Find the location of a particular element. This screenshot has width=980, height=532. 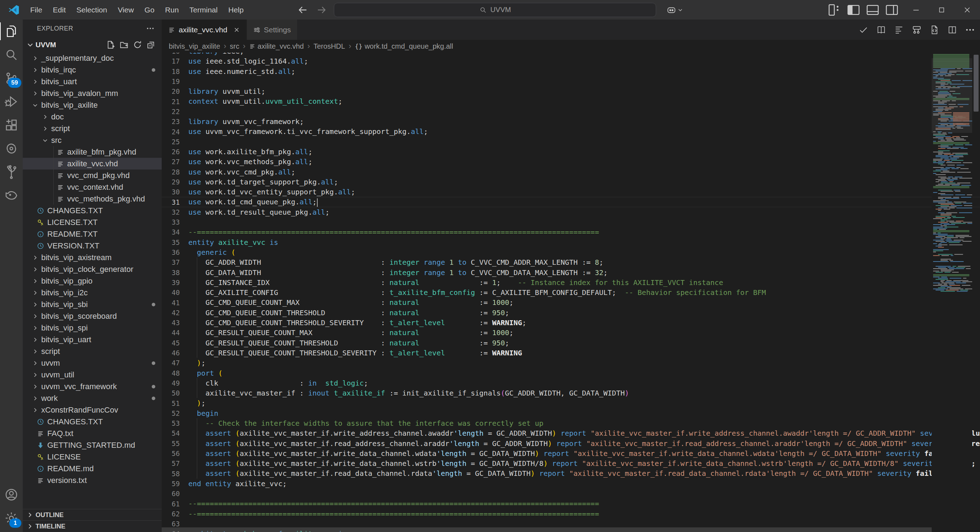

code-line: 46 GC_RESULT_QUEUE_COUNT_THRESHOLD_SEVER… is located at coordinates (571, 353).